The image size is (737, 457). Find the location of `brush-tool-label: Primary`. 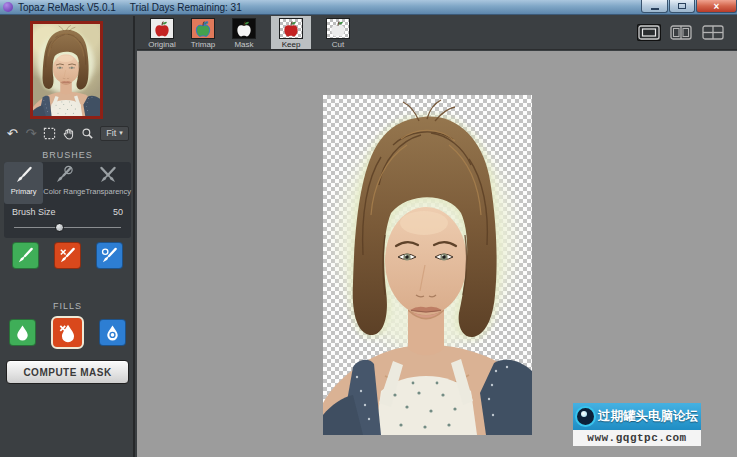

brush-tool-label: Primary is located at coordinates (24, 192).